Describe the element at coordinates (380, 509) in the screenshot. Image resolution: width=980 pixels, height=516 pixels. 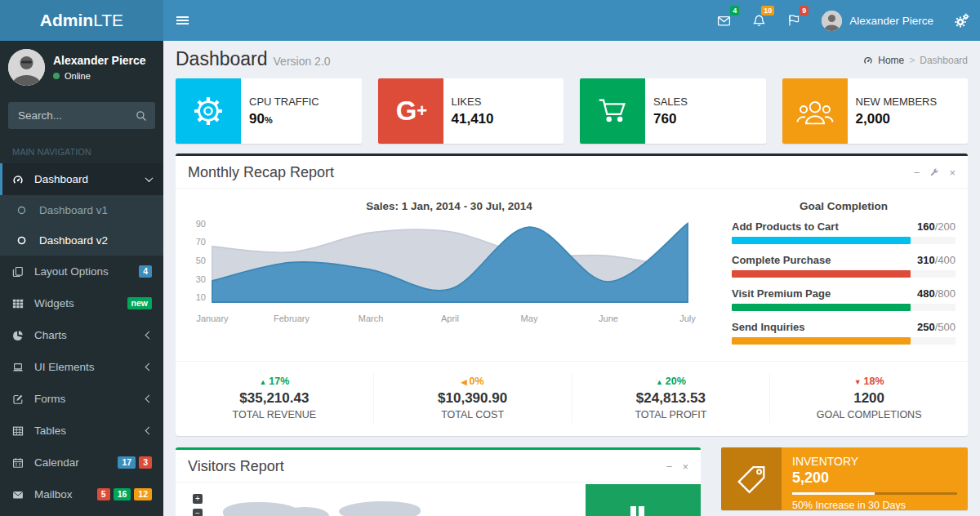
I see `map-landmass` at that location.